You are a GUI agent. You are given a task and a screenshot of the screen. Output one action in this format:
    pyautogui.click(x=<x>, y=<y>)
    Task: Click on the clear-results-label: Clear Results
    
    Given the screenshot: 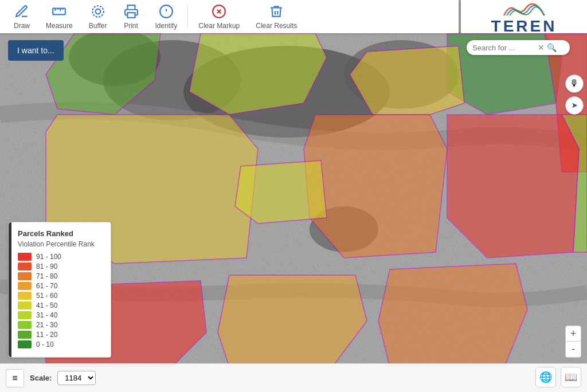 What is the action you would take?
    pyautogui.click(x=276, y=26)
    